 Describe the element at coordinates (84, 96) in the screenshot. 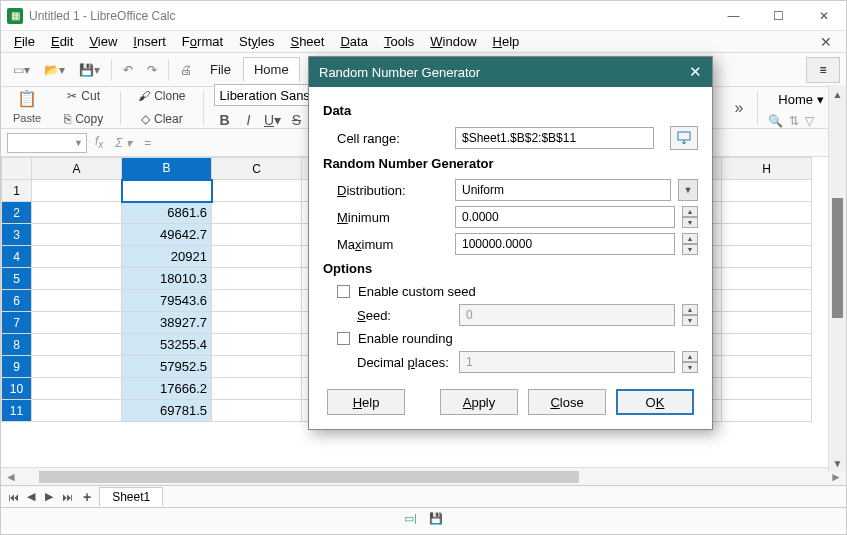

I see `cut-button: ✂Cut` at that location.